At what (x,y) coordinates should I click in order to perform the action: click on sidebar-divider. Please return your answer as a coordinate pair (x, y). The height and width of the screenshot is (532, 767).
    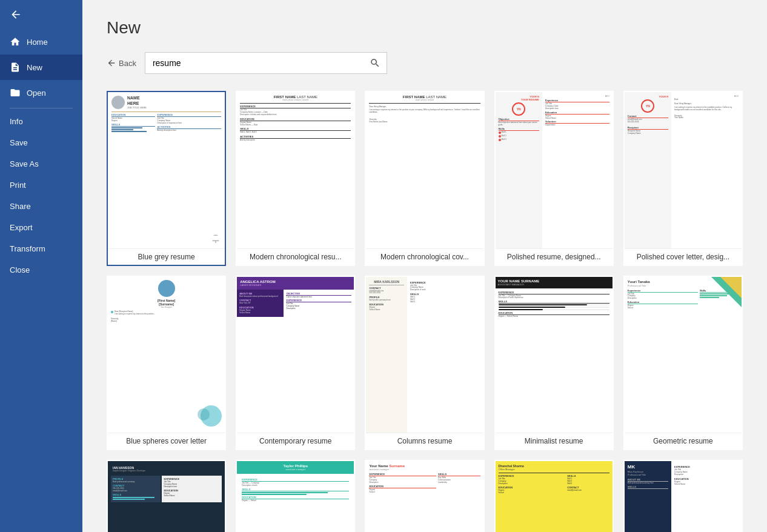
    Looking at the image, I should click on (41, 108).